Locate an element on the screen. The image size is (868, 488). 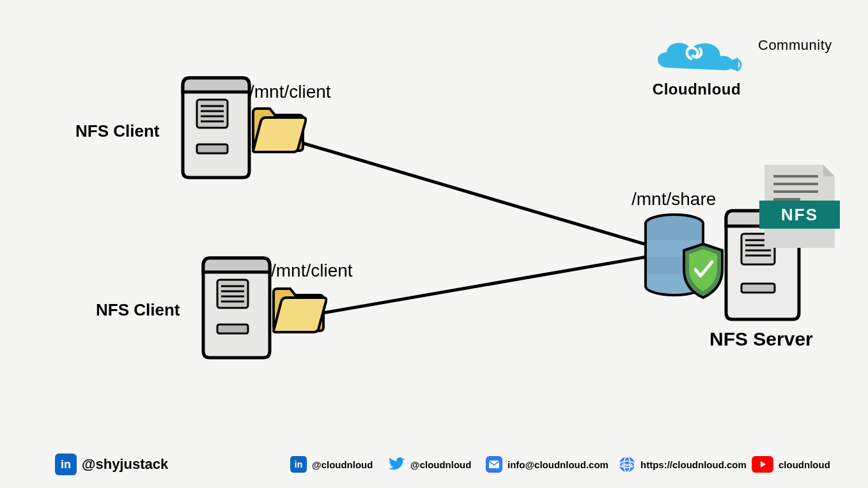
nfs-badge: NFS is located at coordinates (800, 215).